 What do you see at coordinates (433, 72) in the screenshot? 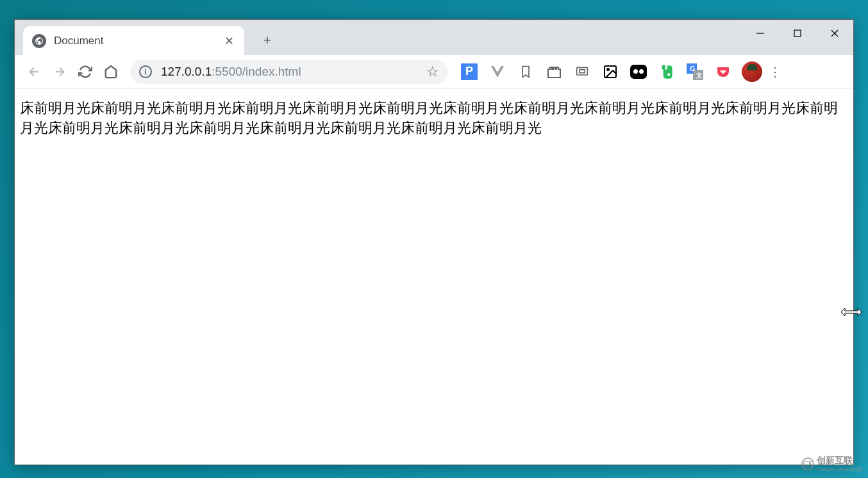
I see `bookmark-star-icon: ☆` at bounding box center [433, 72].